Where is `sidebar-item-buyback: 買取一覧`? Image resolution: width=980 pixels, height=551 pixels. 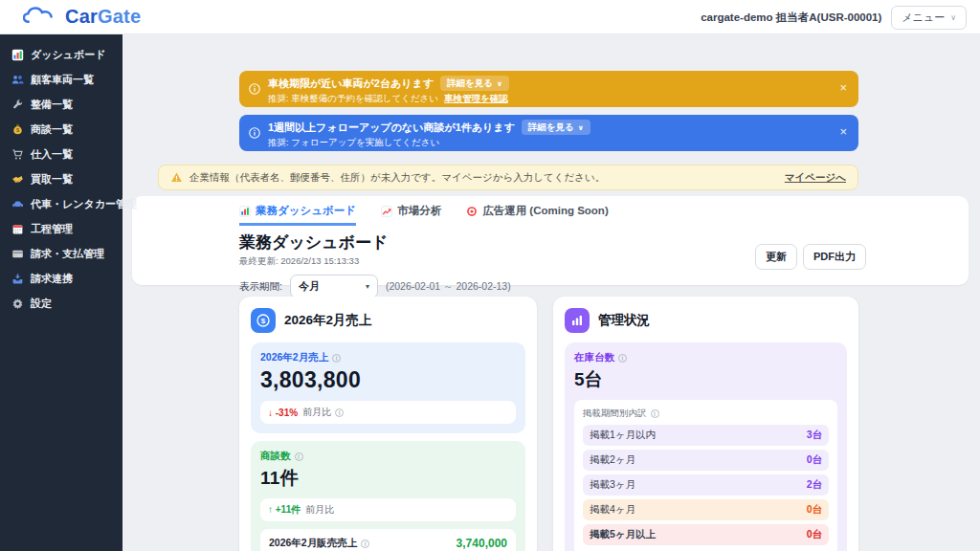 sidebar-item-buyback: 買取一覧 is located at coordinates (61, 179).